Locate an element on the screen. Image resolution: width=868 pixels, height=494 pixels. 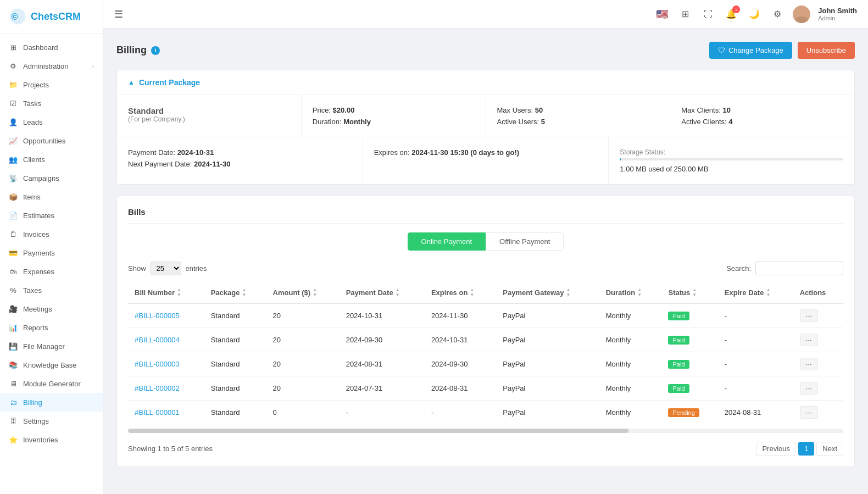
cell-expires-on: - is located at coordinates (460, 413).